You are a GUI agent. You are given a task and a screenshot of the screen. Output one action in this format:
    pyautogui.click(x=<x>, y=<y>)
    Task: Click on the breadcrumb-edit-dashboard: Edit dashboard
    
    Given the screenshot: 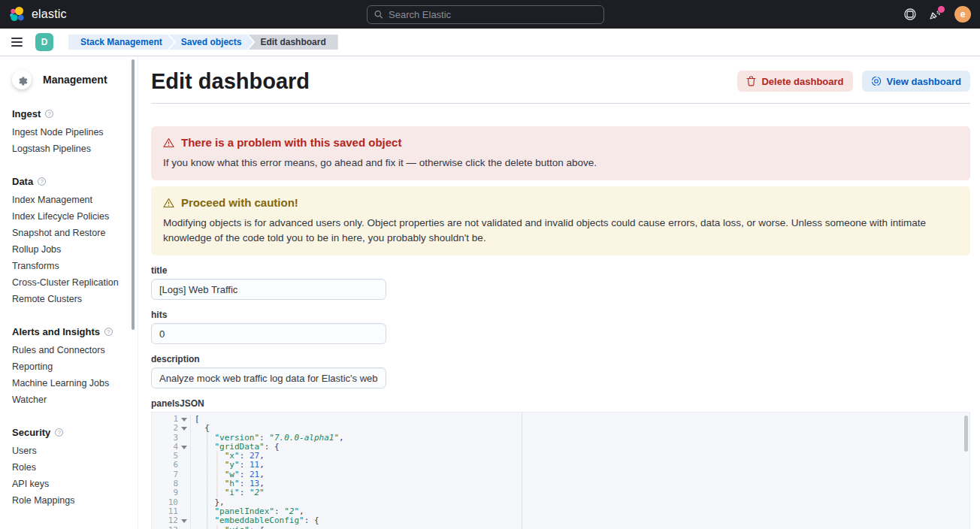 What is the action you would take?
    pyautogui.click(x=293, y=42)
    